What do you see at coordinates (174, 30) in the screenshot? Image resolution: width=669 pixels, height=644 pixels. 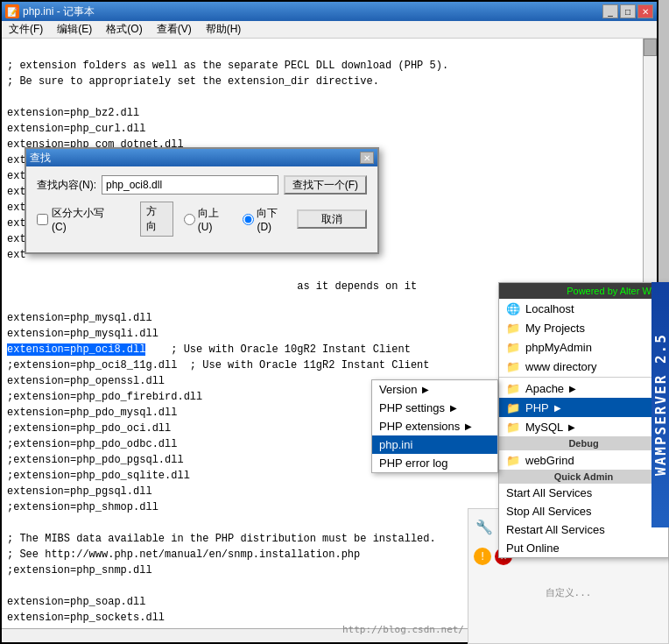 I see `menu-view: 查看(V)` at bounding box center [174, 30].